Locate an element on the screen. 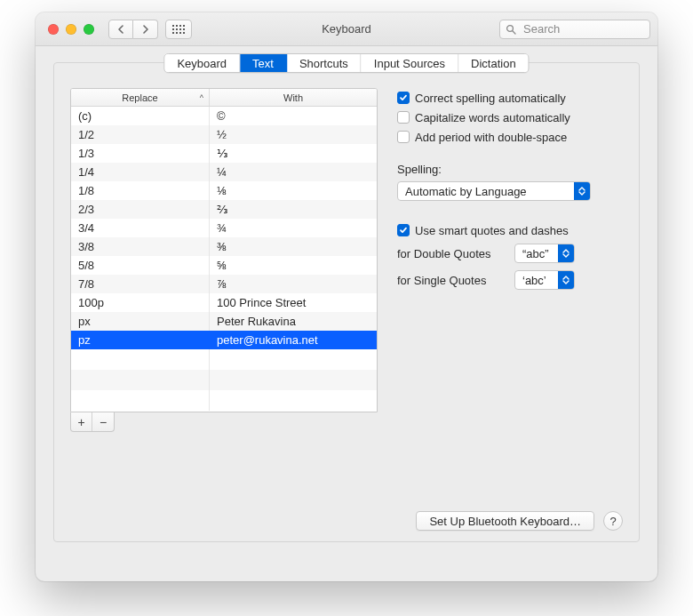 The height and width of the screenshot is (616, 693). add-row-button: + is located at coordinates (82, 421).